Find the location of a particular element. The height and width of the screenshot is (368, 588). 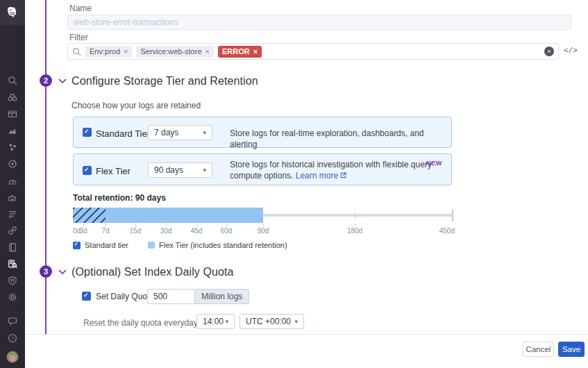

stepper-line is located at coordinates (46, 167).